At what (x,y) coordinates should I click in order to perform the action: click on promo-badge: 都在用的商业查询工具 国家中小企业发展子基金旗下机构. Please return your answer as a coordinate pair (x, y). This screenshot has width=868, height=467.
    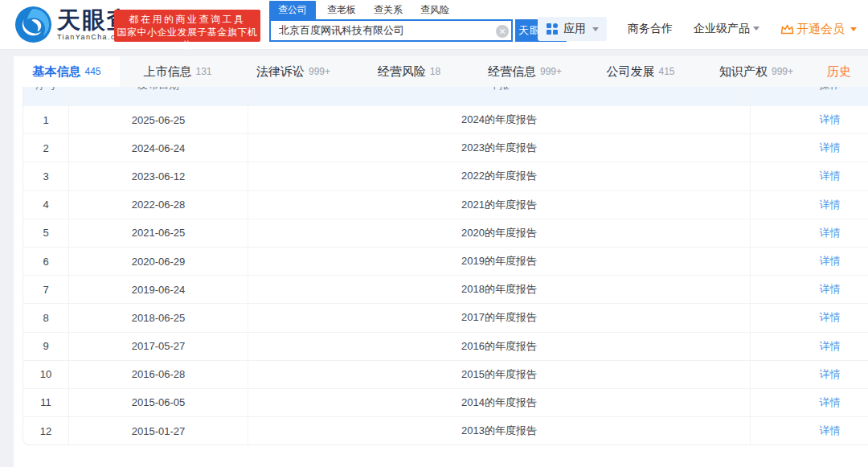
    Looking at the image, I should click on (187, 26).